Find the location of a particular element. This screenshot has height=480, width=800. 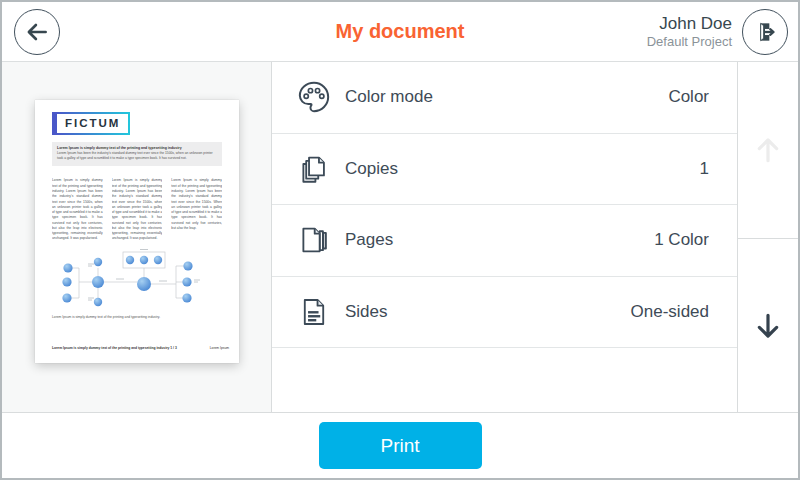

doc-footer-right: Lorem Ipsum is located at coordinates (220, 348).